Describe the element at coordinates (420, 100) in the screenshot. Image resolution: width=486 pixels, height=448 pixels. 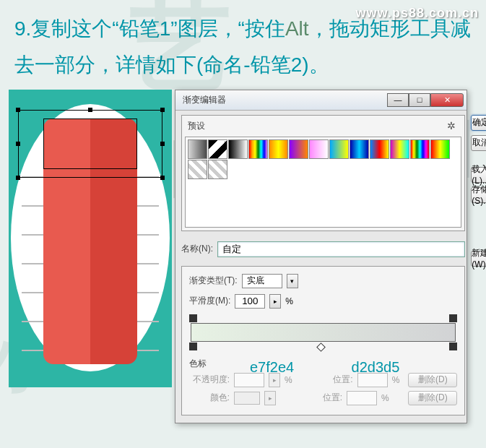
I see `maximize-button: □` at that location.